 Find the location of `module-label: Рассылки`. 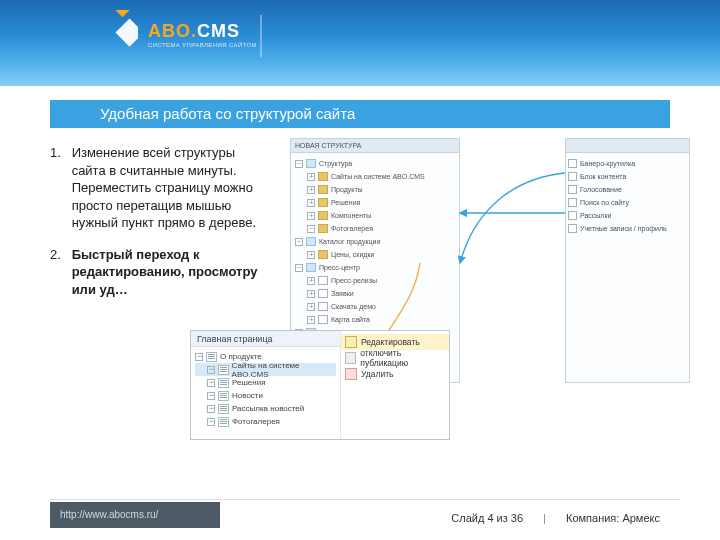

module-label: Рассылки is located at coordinates (596, 216).